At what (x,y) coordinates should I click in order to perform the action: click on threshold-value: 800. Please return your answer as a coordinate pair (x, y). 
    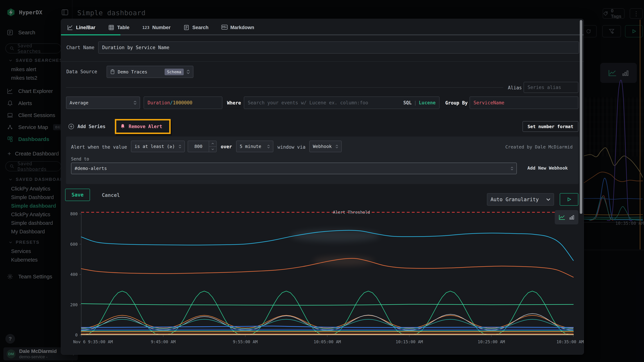
    Looking at the image, I should click on (198, 146).